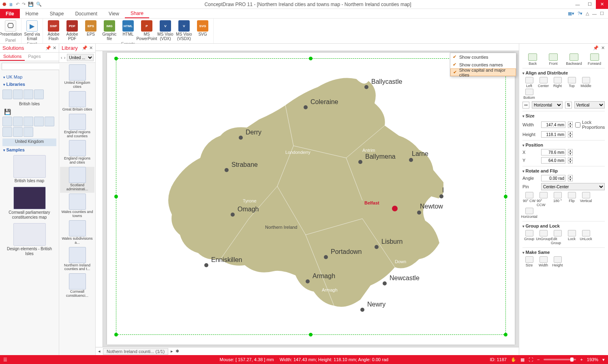 Image resolution: width=608 pixels, height=364 pixels. Describe the element at coordinates (553, 134) in the screenshot. I see `height-input` at that location.